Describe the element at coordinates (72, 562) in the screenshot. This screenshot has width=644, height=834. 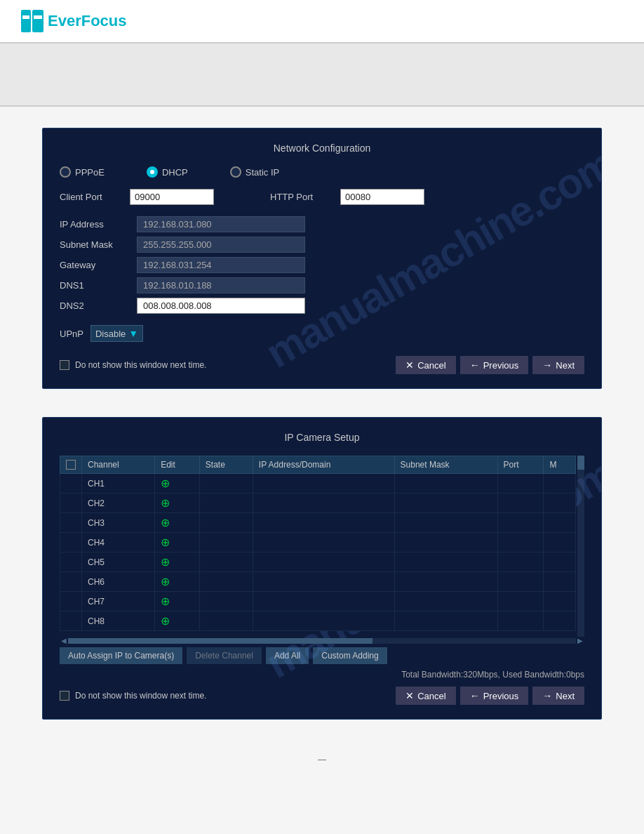
I see `td-checkbox-ch5` at that location.